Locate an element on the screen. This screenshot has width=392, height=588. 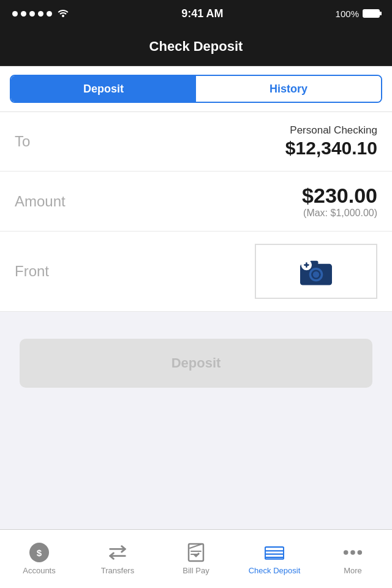
deposit-button: Deposit is located at coordinates (196, 363).